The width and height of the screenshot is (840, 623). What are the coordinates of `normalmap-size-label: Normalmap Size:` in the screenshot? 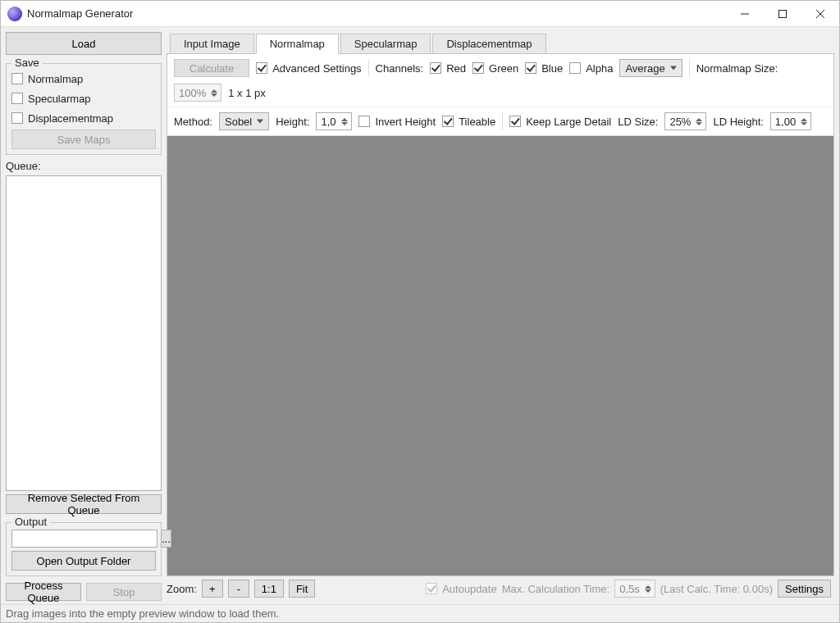 It's located at (737, 69).